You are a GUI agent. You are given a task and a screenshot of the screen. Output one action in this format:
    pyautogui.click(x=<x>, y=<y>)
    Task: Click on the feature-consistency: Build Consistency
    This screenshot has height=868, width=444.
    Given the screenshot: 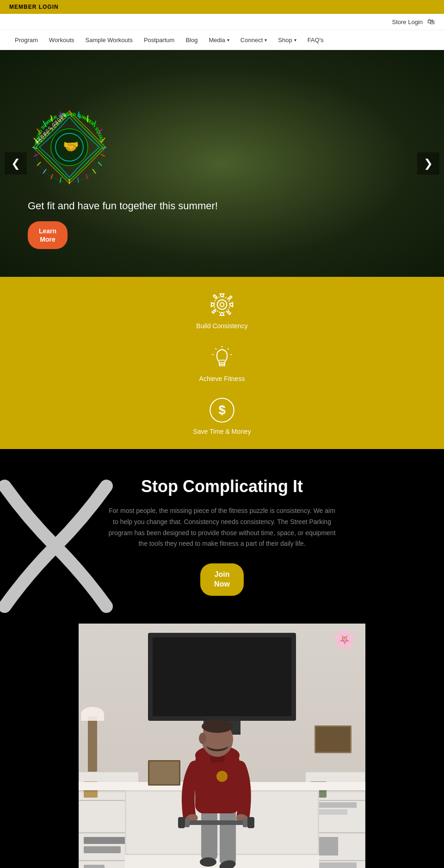 What is the action you would take?
    pyautogui.click(x=222, y=310)
    